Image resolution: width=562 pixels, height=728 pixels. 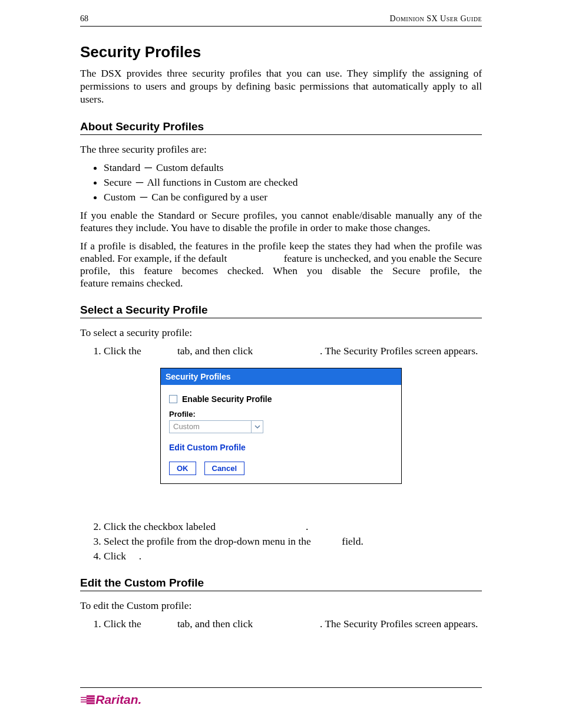 I want to click on brand-text: Raritan., so click(x=118, y=700).